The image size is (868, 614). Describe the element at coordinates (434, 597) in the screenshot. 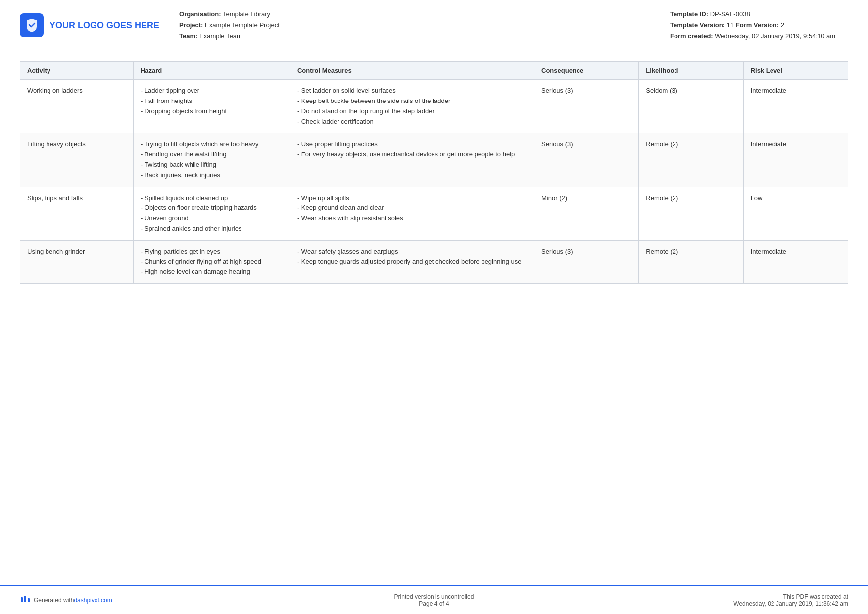

I see `printed-line1: Printed version is uncontrolled` at that location.